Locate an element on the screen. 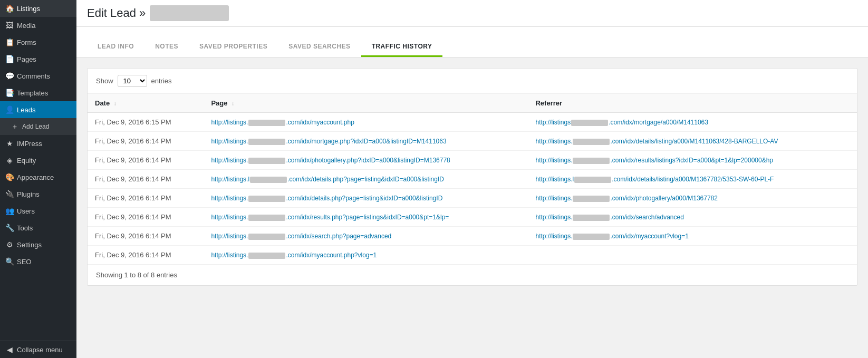  templates-icon: 📑 is located at coordinates (9, 93).